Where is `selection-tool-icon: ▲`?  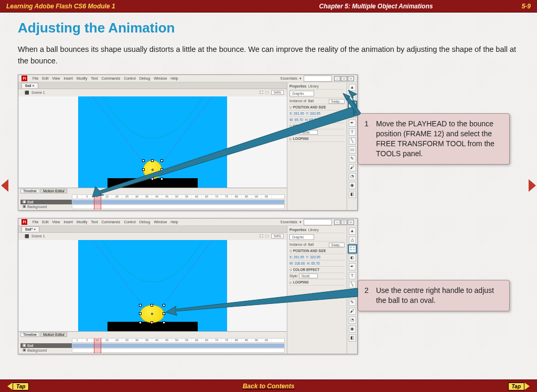 selection-tool-icon: ▲ is located at coordinates (352, 88).